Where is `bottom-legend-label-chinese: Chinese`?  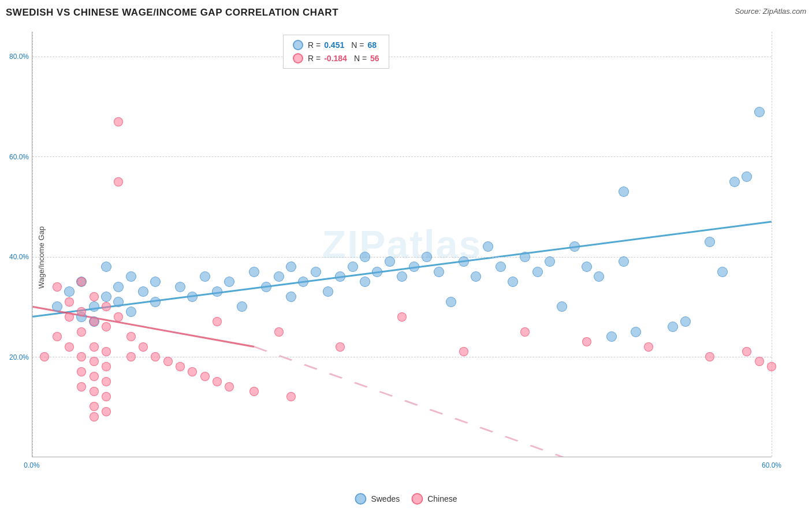
bottom-legend-label-chinese: Chinese is located at coordinates (442, 499).